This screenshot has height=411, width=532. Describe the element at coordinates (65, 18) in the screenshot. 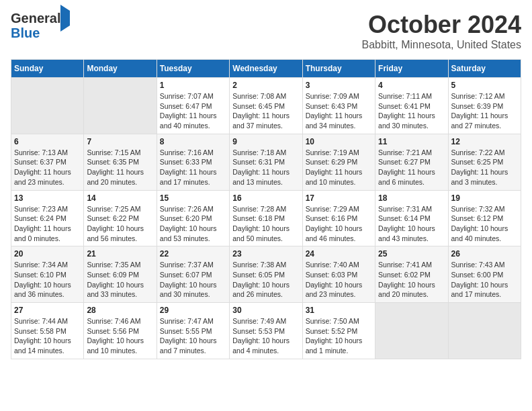

I see `logo-icon` at that location.